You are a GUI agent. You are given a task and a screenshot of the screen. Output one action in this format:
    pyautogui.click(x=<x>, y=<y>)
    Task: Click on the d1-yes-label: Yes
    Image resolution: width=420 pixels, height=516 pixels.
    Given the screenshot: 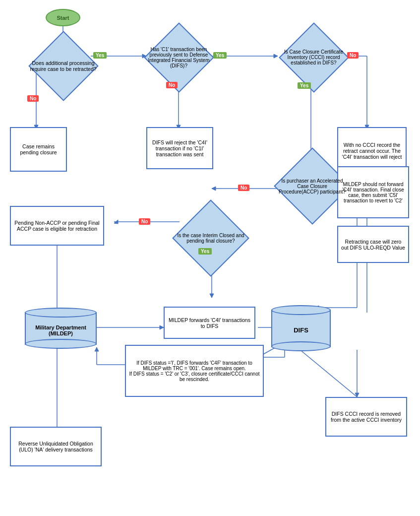 What is the action you would take?
    pyautogui.click(x=100, y=56)
    